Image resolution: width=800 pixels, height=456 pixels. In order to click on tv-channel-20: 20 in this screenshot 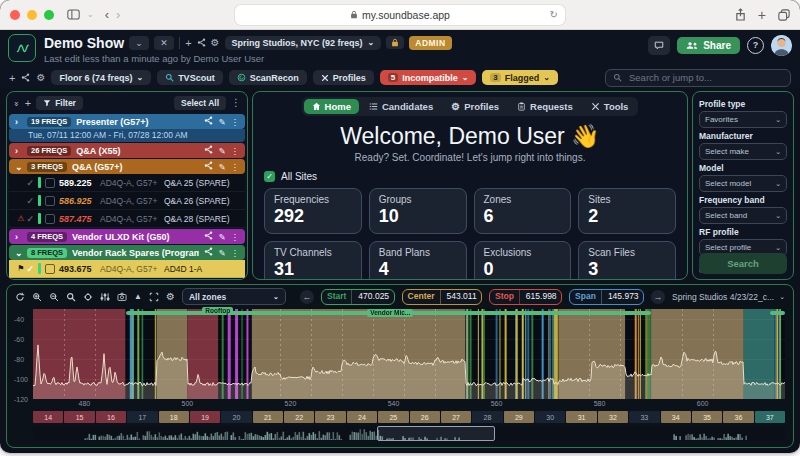, I will do `click(236, 417)`.